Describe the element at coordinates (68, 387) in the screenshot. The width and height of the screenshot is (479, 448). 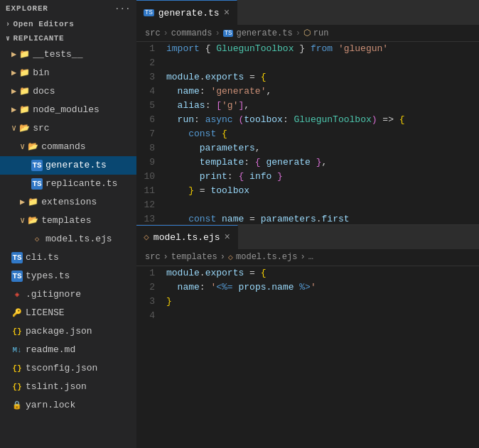
I see `sidebar-item-tslint-json: {} tslint.json` at that location.